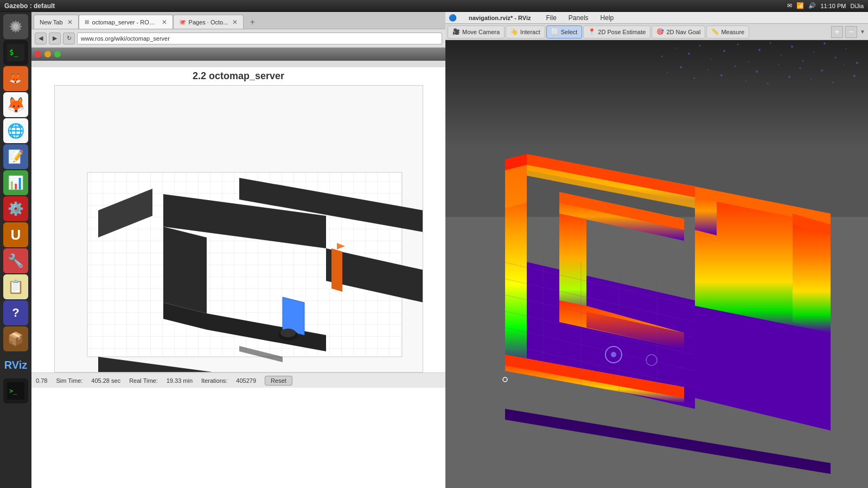  What do you see at coordinates (16, 183) in the screenshot?
I see `sidebar-calc: 📊` at bounding box center [16, 183].